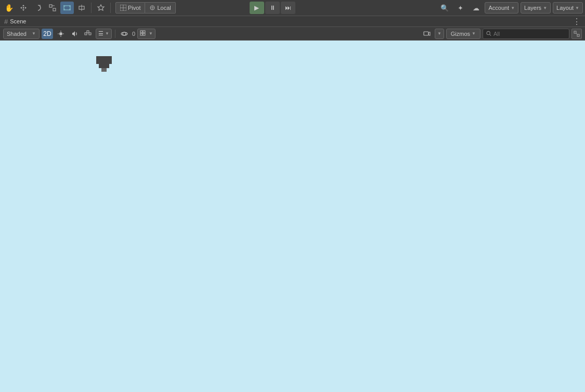 This screenshot has height=392, width=585. What do you see at coordinates (292, 34) in the screenshot?
I see `view-toolbar: Shaded ▼ 2D ☰ ▼` at bounding box center [292, 34].